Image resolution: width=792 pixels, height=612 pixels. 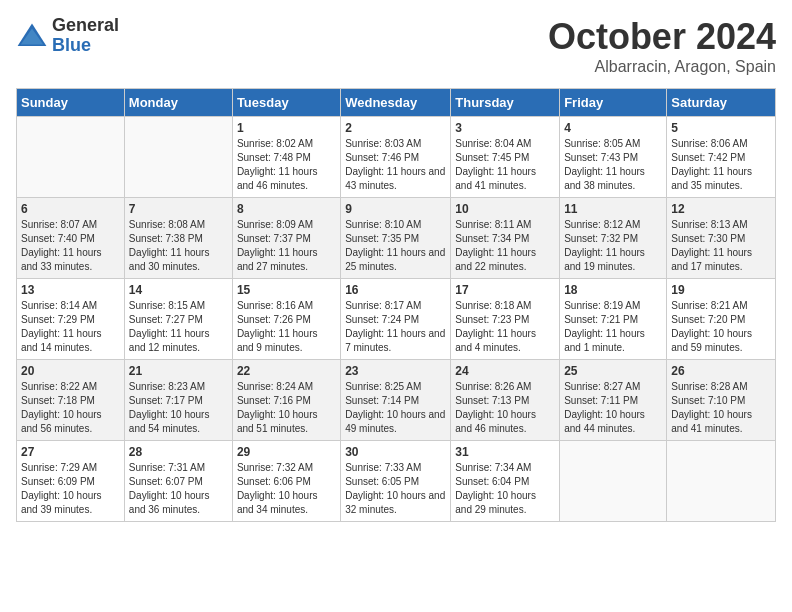 I want to click on day-number: 25, so click(x=613, y=371).